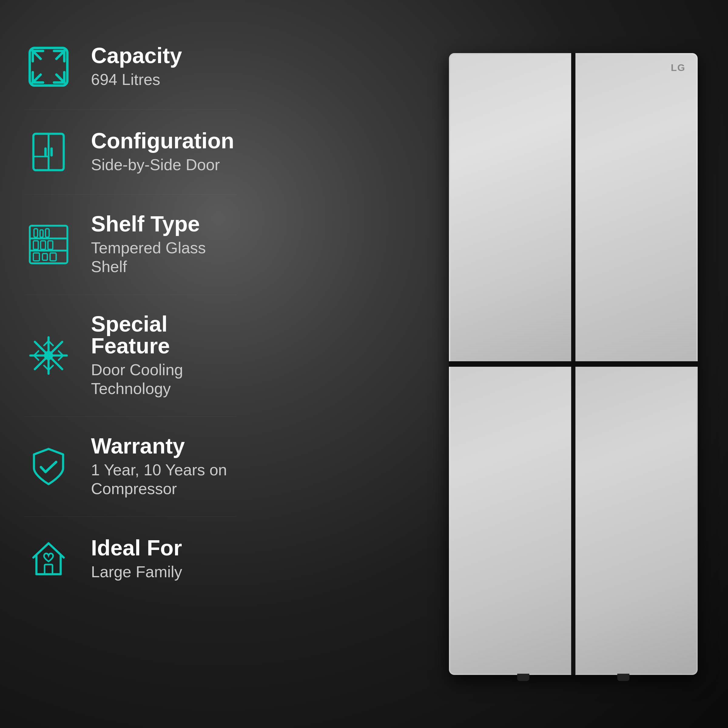 The image size is (728, 728). I want to click on ideal-title: Ideal For, so click(137, 548).